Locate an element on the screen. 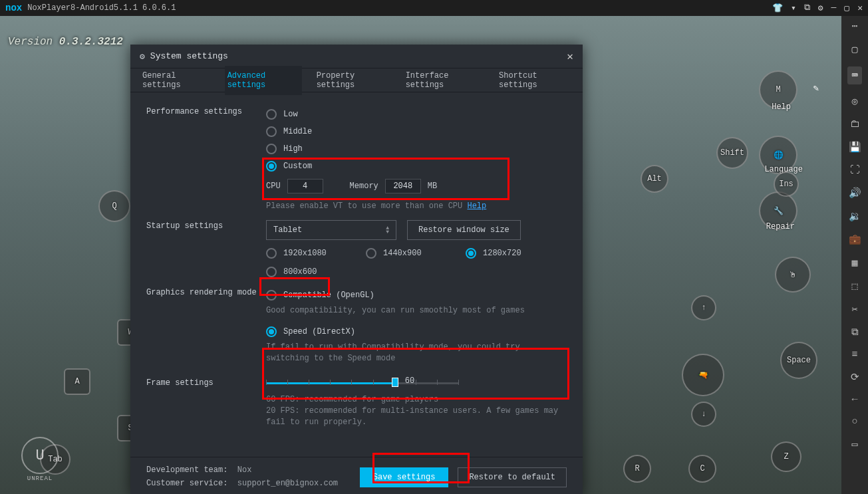  hud-z-button: Z is located at coordinates (786, 457).